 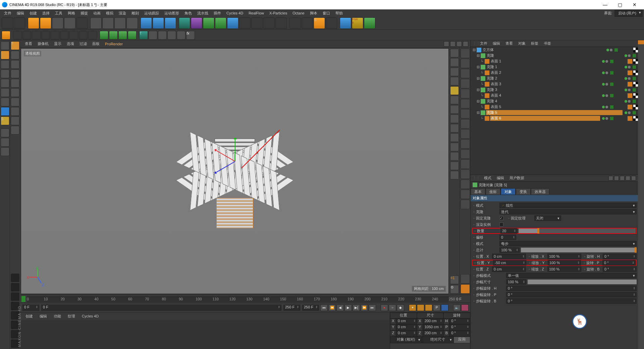 I want to click on coord-size-X: 200 cm, so click(x=433, y=321).